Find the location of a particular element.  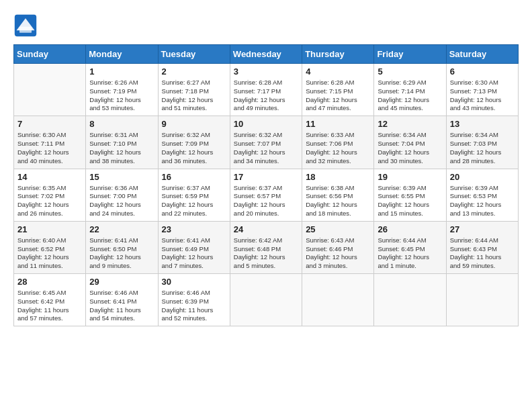

calendar-cell: 20Sunrise: 6:39 AM Sunset: 6:53 PM Dayli… is located at coordinates (482, 195).